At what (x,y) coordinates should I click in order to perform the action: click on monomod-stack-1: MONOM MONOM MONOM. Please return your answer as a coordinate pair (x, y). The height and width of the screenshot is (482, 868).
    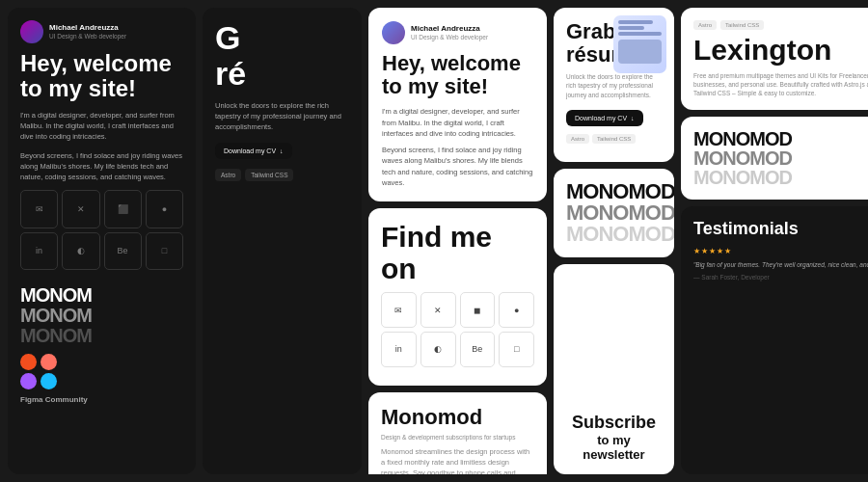
    Looking at the image, I should click on (102, 310).